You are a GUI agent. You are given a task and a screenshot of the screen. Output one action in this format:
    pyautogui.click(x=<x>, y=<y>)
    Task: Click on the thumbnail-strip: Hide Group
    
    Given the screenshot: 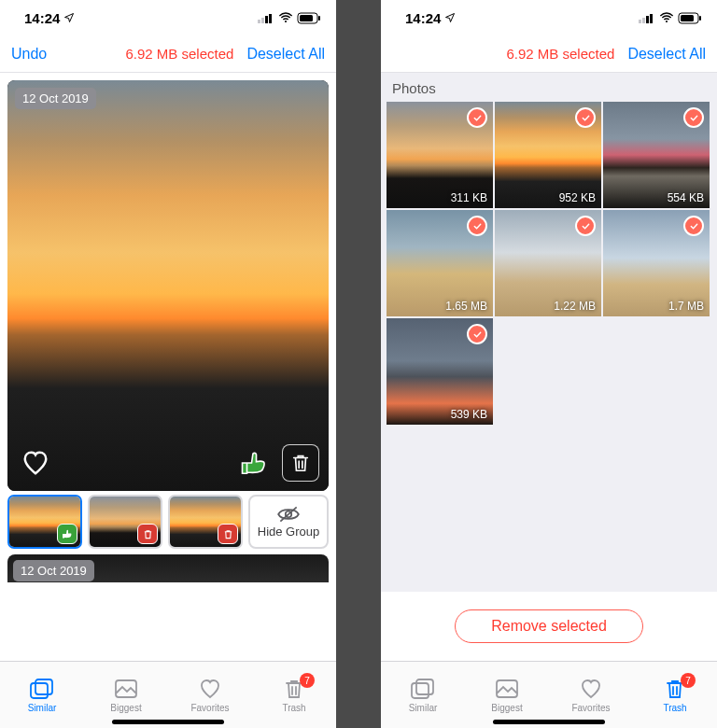 What is the action you would take?
    pyautogui.click(x=168, y=525)
    